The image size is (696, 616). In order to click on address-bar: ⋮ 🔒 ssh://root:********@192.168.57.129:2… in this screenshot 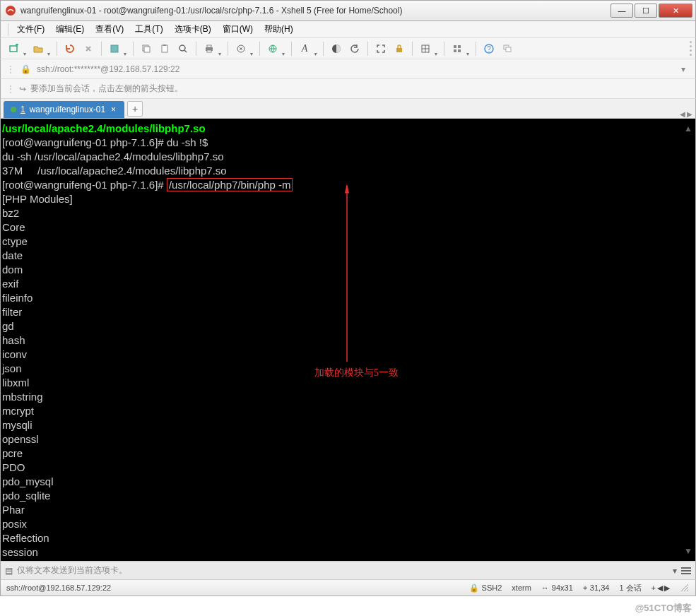, I will do `click(348, 69)`.